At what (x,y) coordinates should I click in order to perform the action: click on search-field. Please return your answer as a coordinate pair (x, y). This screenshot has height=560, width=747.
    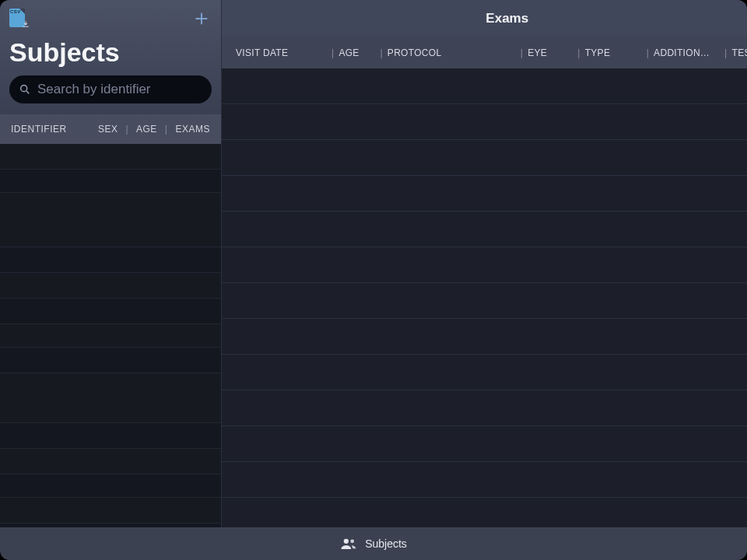
    Looking at the image, I should click on (110, 89).